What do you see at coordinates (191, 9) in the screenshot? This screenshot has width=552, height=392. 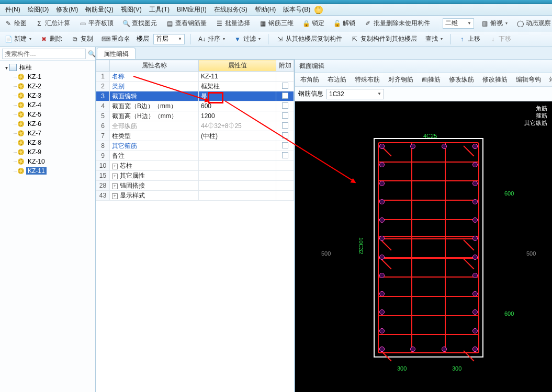 I see `menu-bim: BIM应用(I)` at bounding box center [191, 9].